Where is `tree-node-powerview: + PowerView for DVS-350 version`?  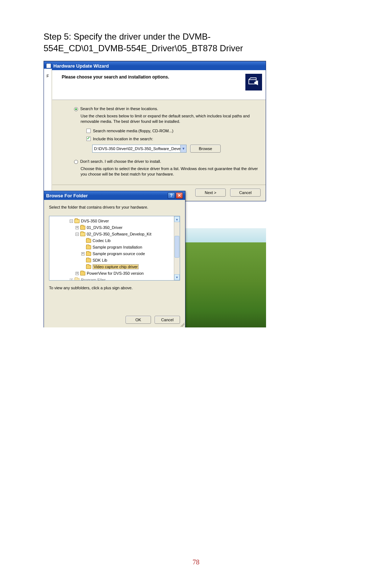
tree-node-powerview: + PowerView for DVS-350 version is located at coordinates (112, 273).